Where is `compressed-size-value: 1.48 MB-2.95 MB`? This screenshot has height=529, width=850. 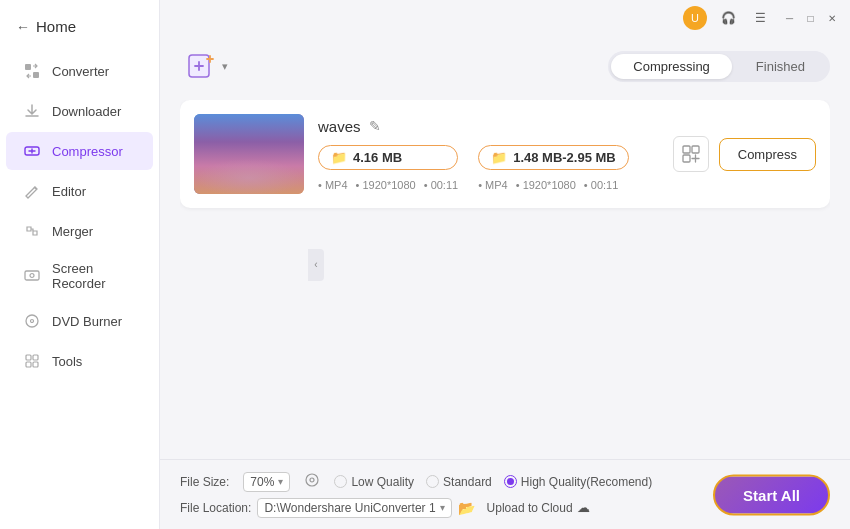 compressed-size-value: 1.48 MB-2.95 MB is located at coordinates (564, 158).